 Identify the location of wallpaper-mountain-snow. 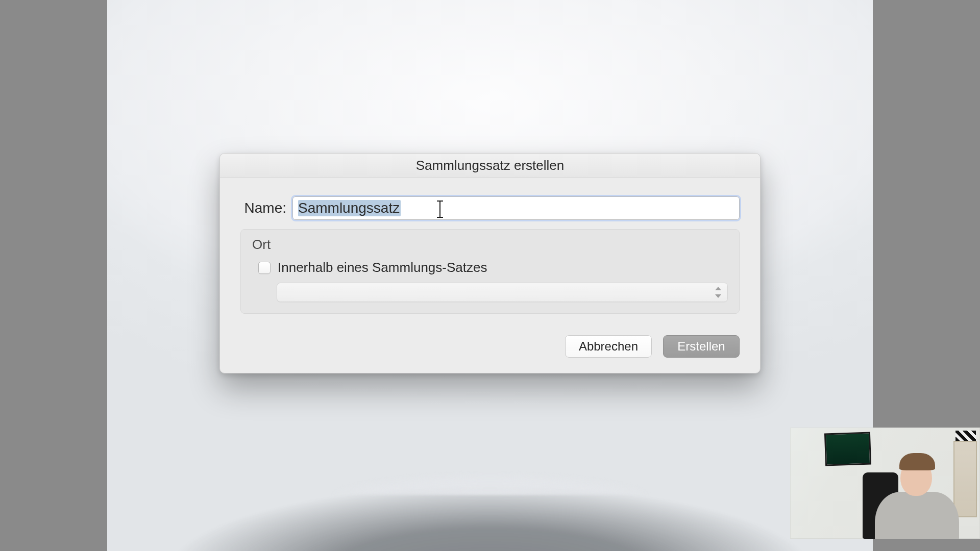
(490, 480).